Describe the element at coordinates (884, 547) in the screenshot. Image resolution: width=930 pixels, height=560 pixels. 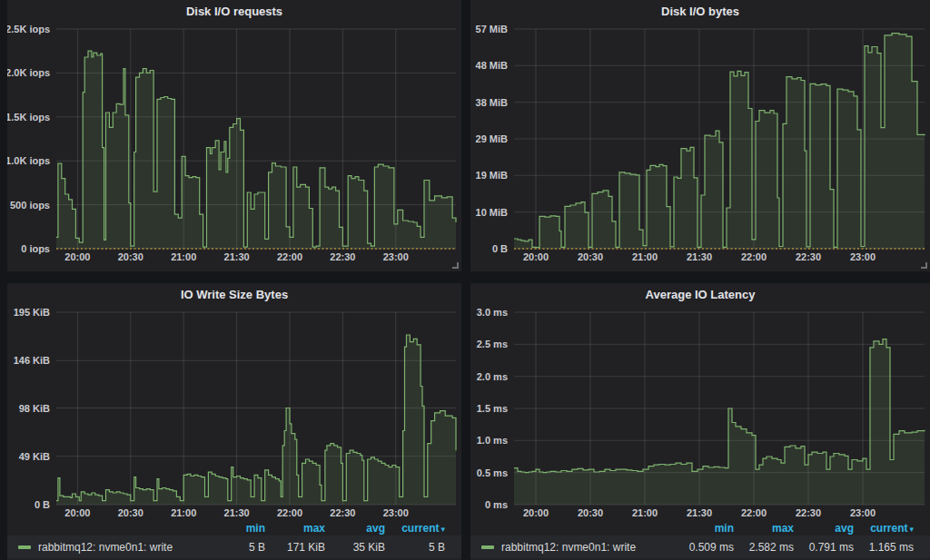
I see `legend-value-current: 1.165 ms` at that location.